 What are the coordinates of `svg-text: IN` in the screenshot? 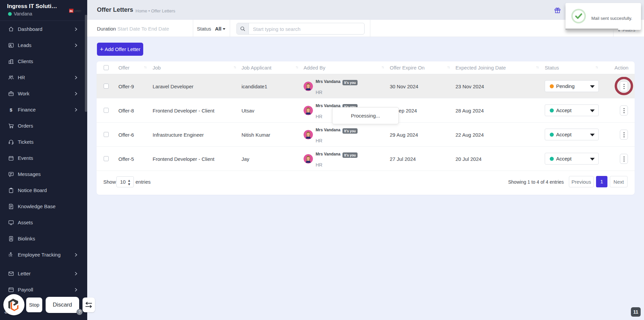 It's located at (71, 11).